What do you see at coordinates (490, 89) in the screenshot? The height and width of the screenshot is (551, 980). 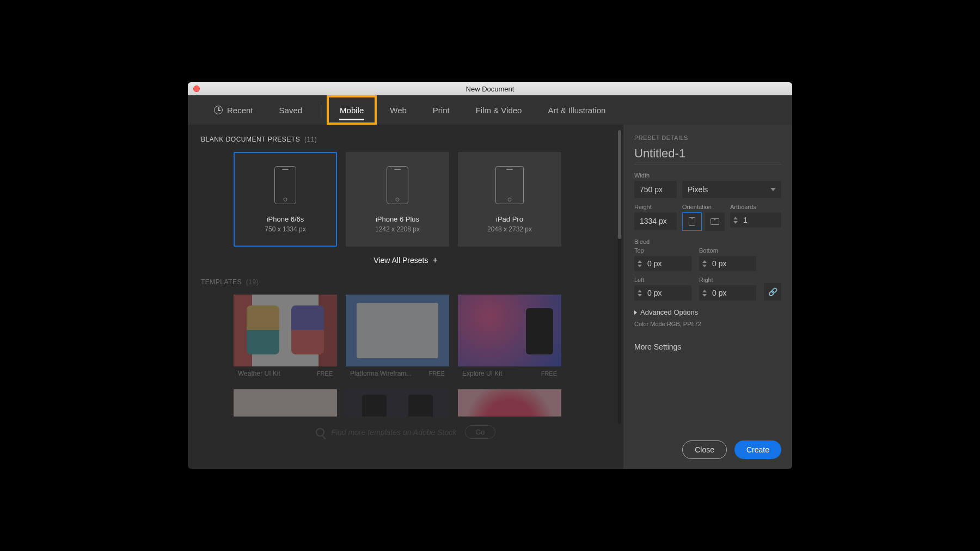 I see `window-title: New Document` at bounding box center [490, 89].